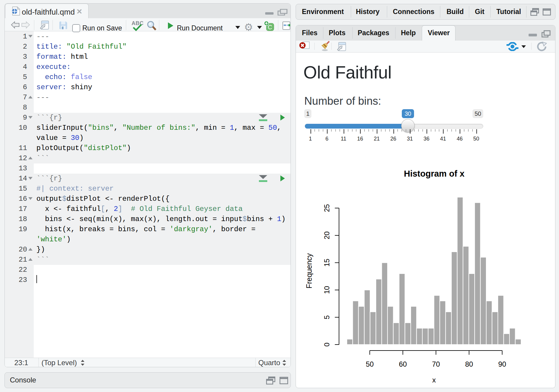 The width and height of the screenshot is (559, 392). I want to click on svg-text: 60, so click(403, 364).